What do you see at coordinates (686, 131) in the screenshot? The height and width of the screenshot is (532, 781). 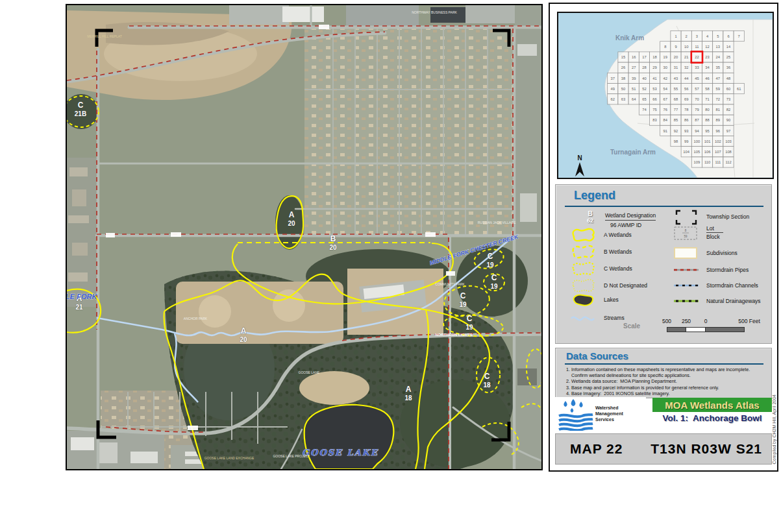 I see `index-cell-number: 93` at bounding box center [686, 131].